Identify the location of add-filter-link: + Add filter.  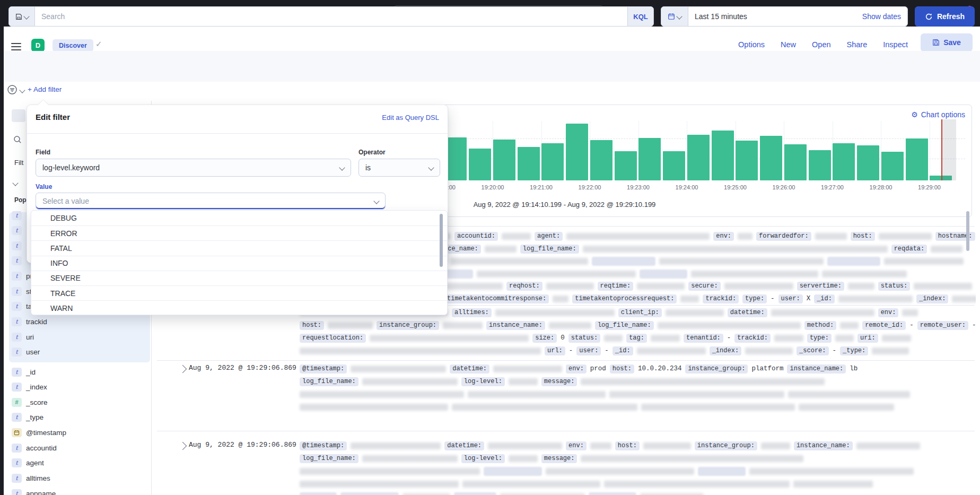
(45, 89).